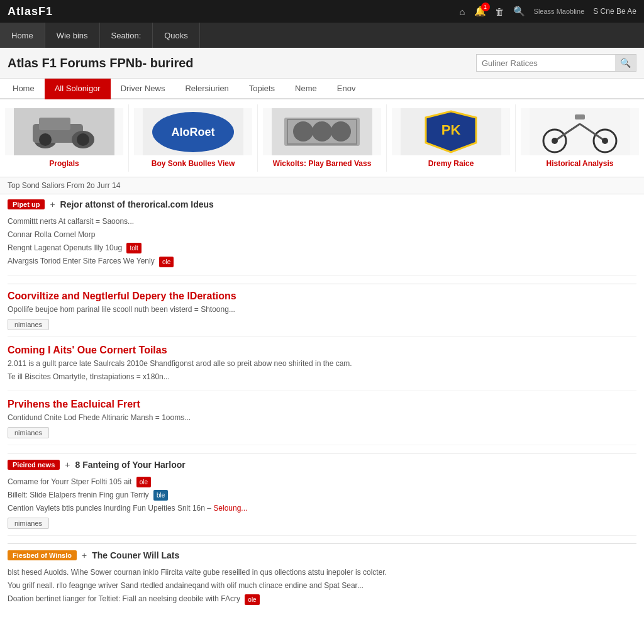 This screenshot has width=644, height=644. Describe the element at coordinates (625, 63) in the screenshot. I see `search-button: 🔍` at that location.